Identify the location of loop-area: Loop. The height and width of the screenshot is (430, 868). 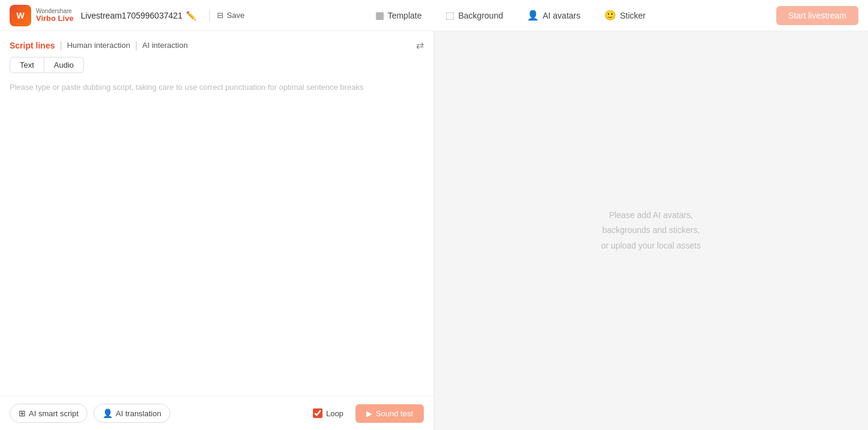
(328, 413).